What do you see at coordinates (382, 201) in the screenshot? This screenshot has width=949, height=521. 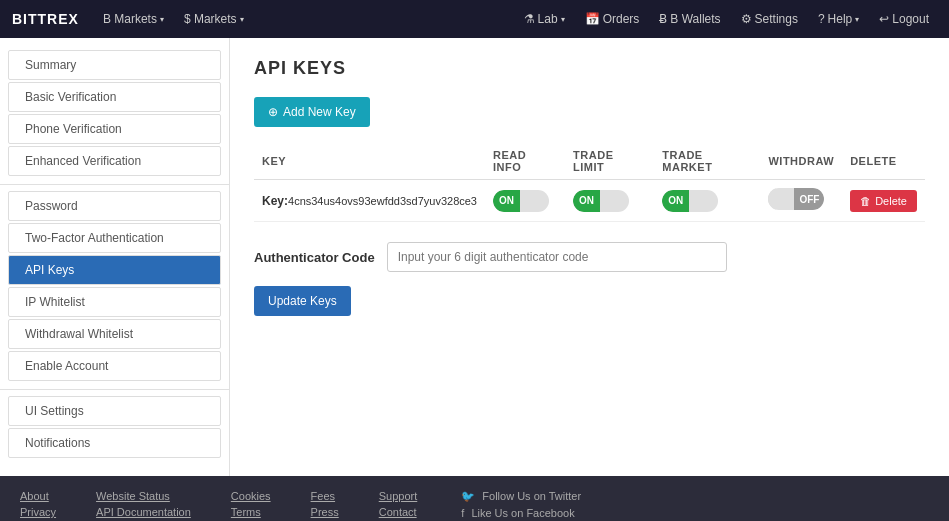 I see `key-value: 4cns34us4ovs93ewfdd3sd7yuv328ce3` at bounding box center [382, 201].